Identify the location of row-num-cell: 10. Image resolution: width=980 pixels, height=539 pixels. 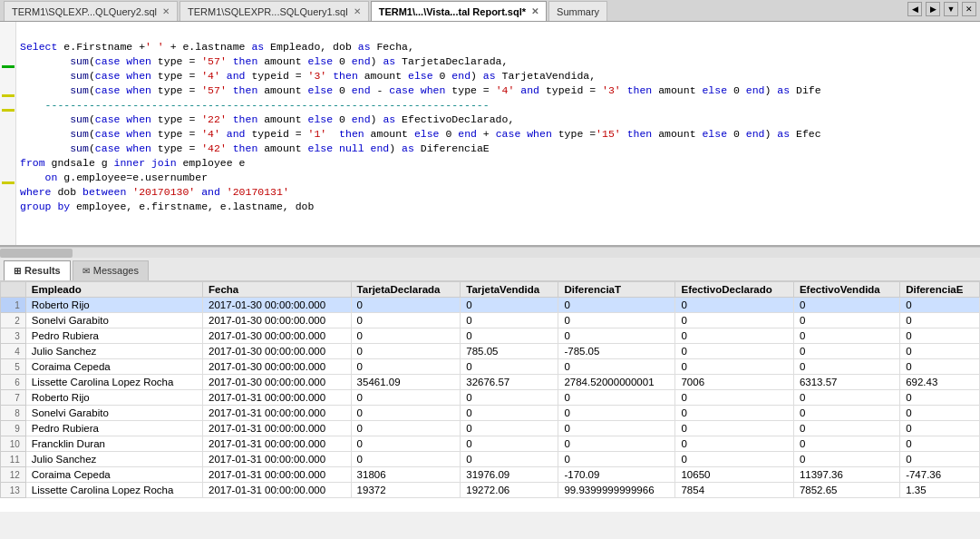
(14, 445).